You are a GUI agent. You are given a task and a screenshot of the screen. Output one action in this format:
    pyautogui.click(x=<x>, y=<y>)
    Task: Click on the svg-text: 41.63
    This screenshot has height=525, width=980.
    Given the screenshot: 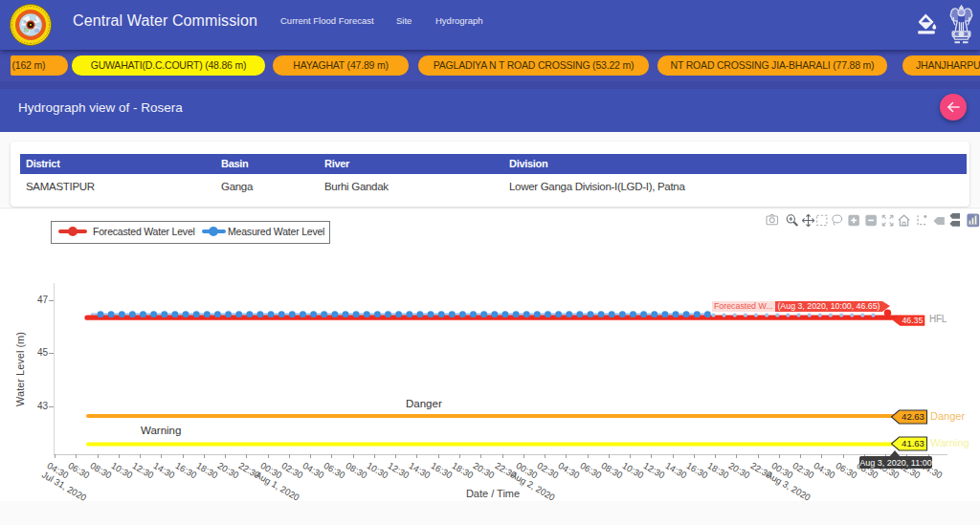 What is the action you would take?
    pyautogui.click(x=913, y=444)
    